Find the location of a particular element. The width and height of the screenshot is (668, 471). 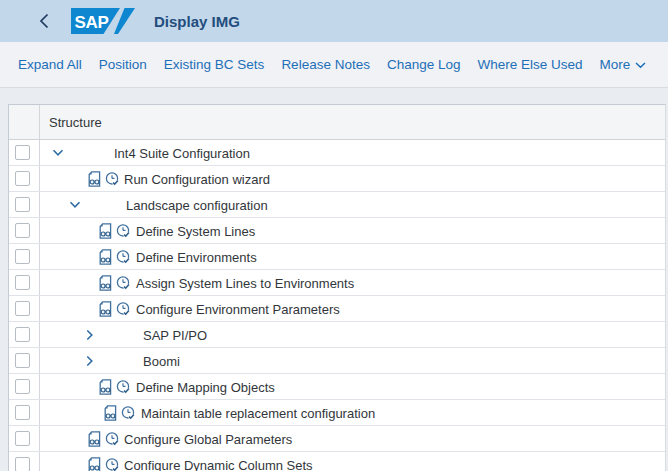

tree-row-run-configuration-wizard: Run Configuration wizard is located at coordinates (337, 179).